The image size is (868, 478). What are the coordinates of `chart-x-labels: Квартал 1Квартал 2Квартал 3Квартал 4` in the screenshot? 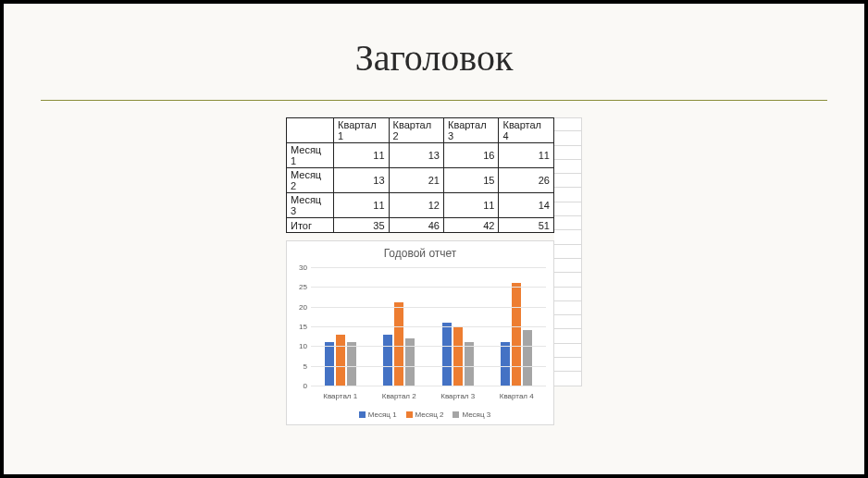 It's located at (428, 396).